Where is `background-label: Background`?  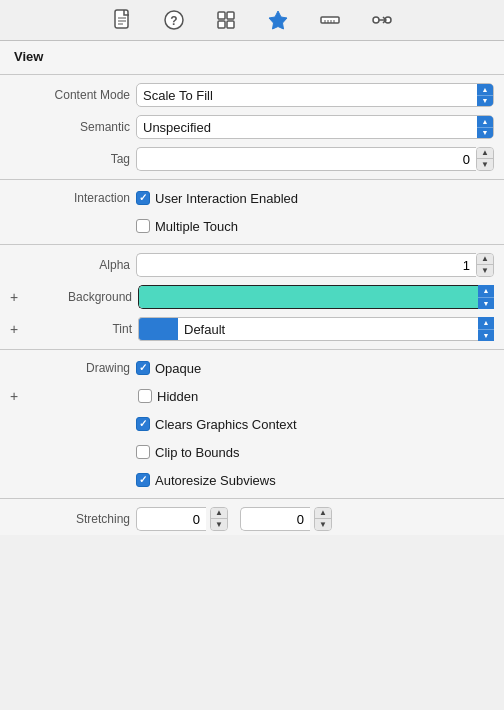
background-label: Background is located at coordinates (79, 297).